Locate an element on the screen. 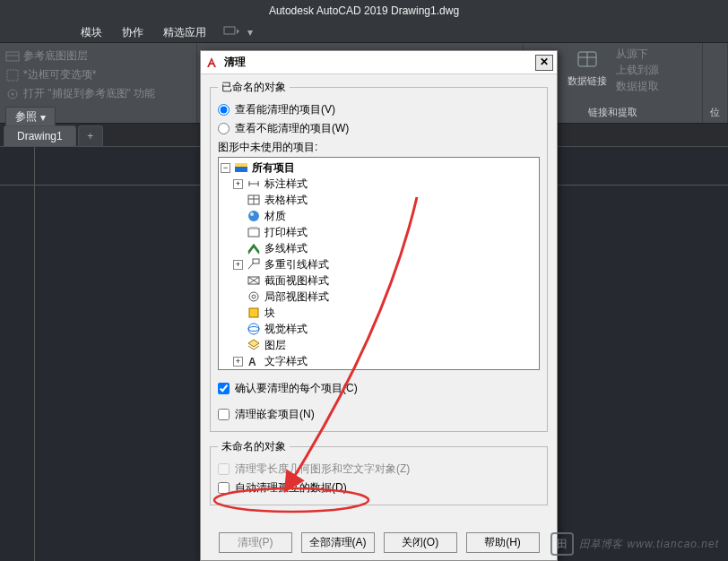  checkbox-zero-length: 清理零长度几何图形和空文字对象(Z) is located at coordinates (378, 470).